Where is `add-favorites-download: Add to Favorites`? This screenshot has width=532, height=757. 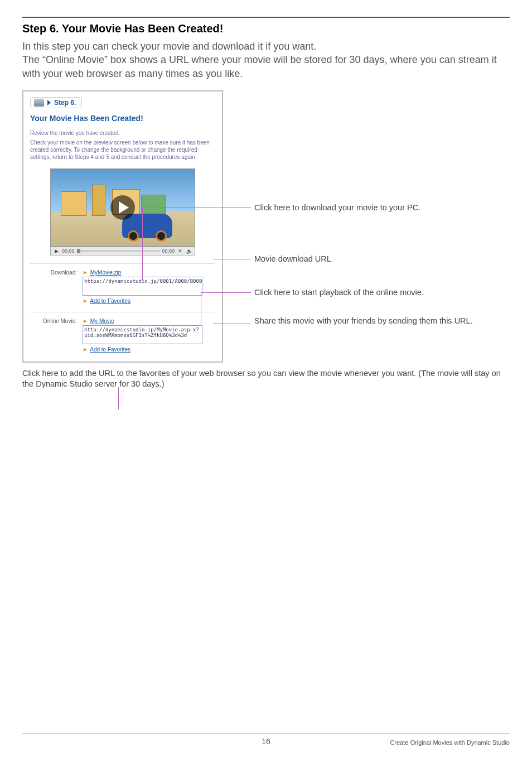 add-favorites-download: Add to Favorites is located at coordinates (110, 301).